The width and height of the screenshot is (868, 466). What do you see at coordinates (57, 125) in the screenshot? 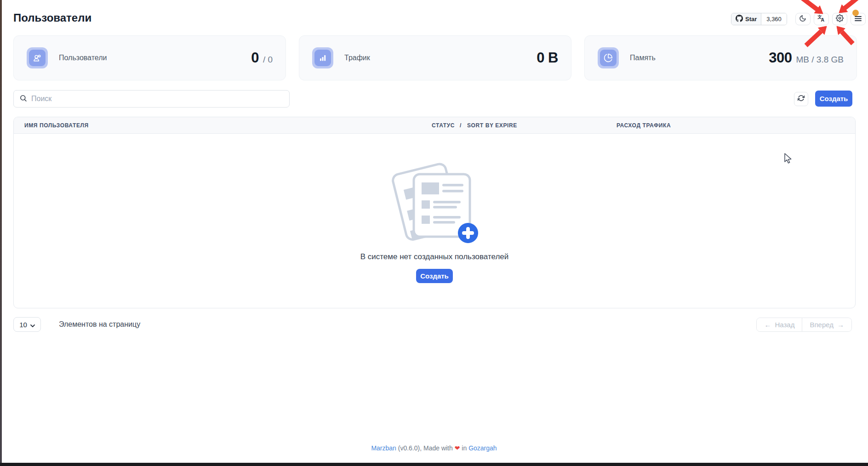
I see `column-username: ИМЯ ПОЛЬЗОВАТЕЛЯ` at bounding box center [57, 125].